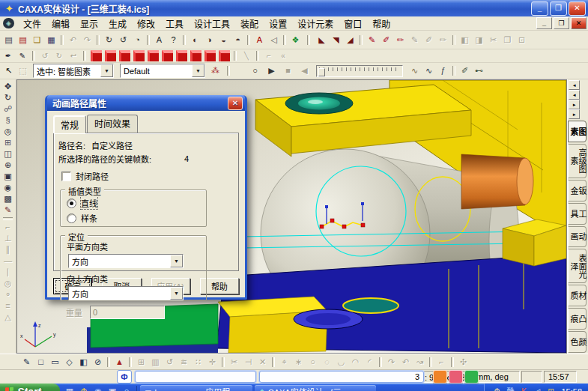  Describe the element at coordinates (238, 40) in the screenshot. I see `lighting-icon: ◓` at that location.